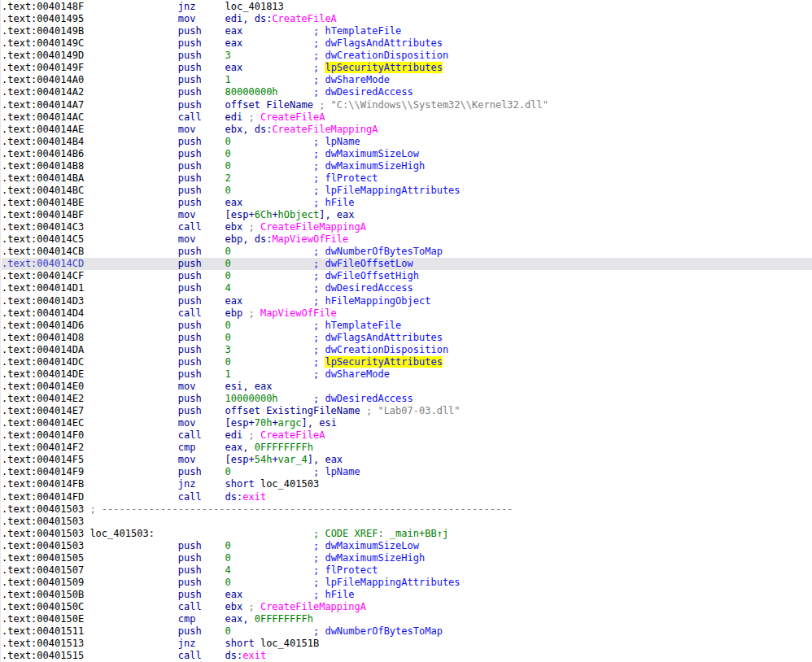 Image resolution: width=812 pixels, height=662 pixels. What do you see at coordinates (407, 301) in the screenshot?
I see `asm-line: .text:004014D3 push eax ; hFileMappingOb…` at bounding box center [407, 301].